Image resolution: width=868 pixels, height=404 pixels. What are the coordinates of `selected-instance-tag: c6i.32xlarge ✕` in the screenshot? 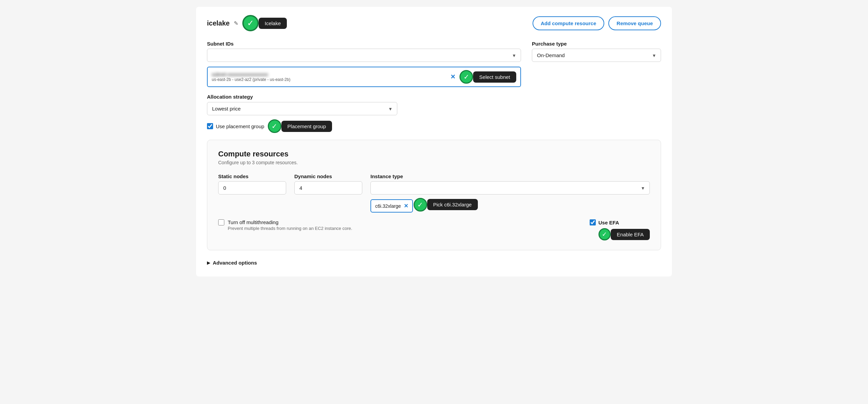 It's located at (392, 206).